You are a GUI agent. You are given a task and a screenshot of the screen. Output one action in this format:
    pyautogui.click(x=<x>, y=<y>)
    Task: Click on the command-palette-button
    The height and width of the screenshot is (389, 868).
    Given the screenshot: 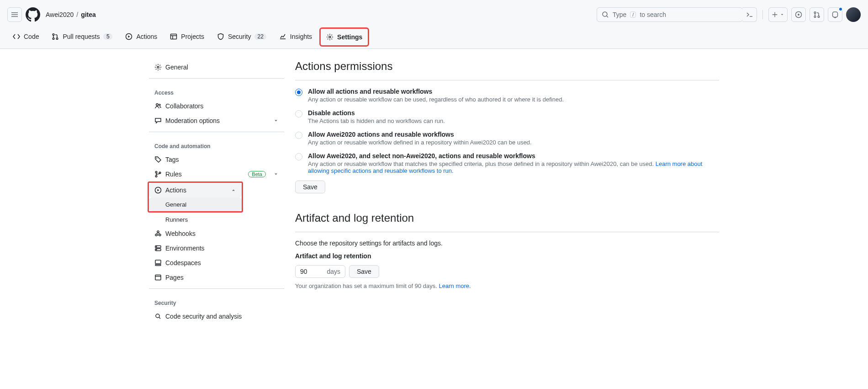 What is the action you would take?
    pyautogui.click(x=750, y=15)
    